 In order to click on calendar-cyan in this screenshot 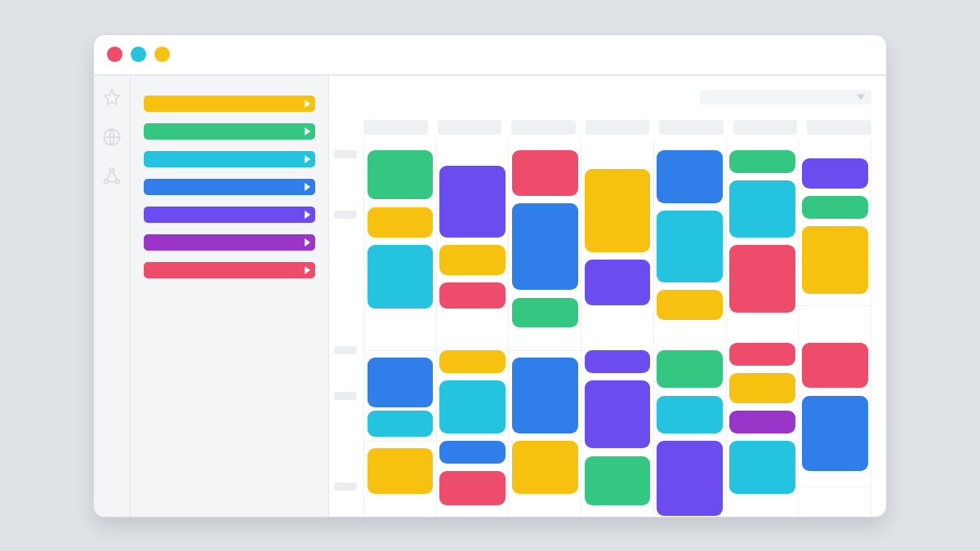, I will do `click(229, 159)`.